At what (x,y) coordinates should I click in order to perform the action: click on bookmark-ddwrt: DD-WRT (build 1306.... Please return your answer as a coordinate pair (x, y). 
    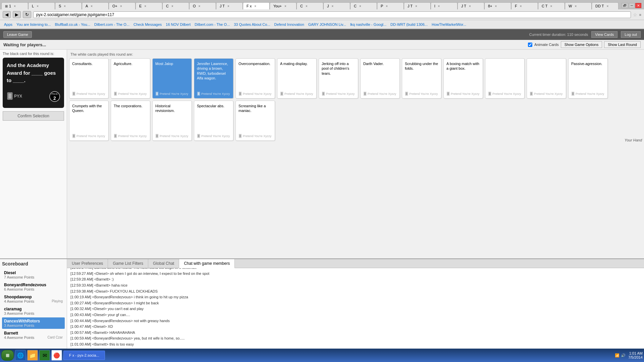
    Looking at the image, I should click on (409, 24).